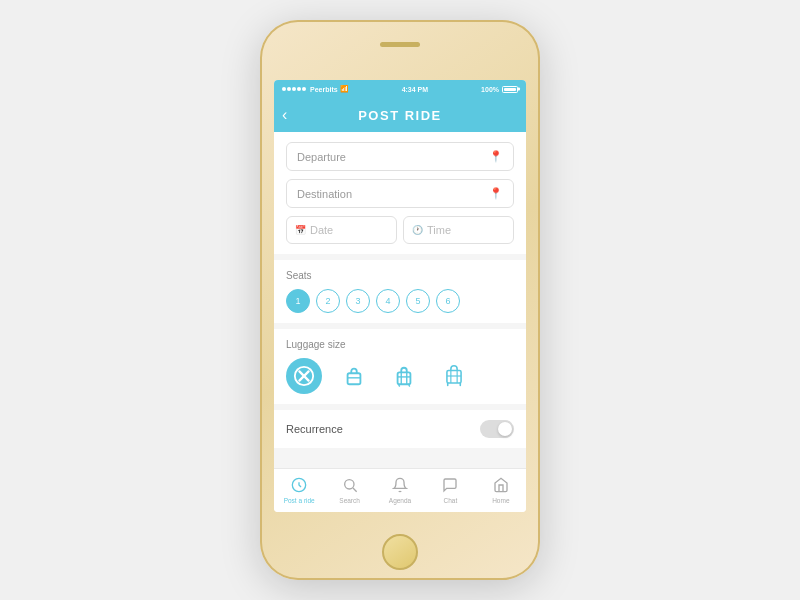  What do you see at coordinates (342, 230) in the screenshot?
I see `date-field: 📅 Date` at bounding box center [342, 230].